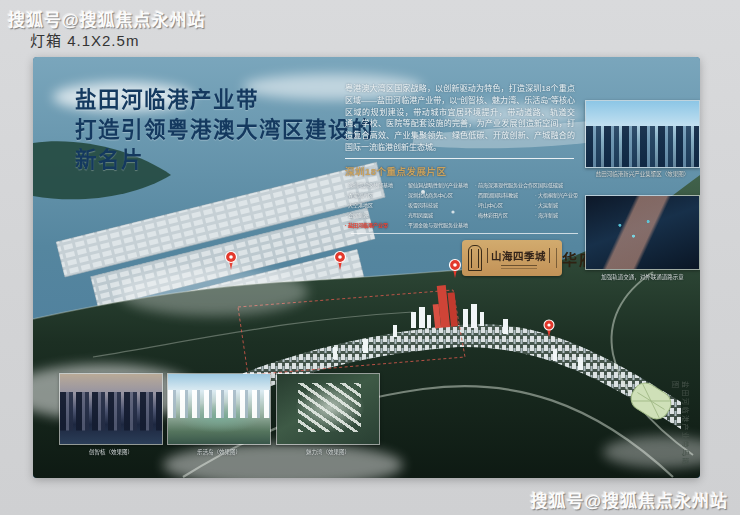  What do you see at coordinates (436, 225) in the screenshot?
I see `district-item: 平湖金融与现代服务业基地` at bounding box center [436, 225].